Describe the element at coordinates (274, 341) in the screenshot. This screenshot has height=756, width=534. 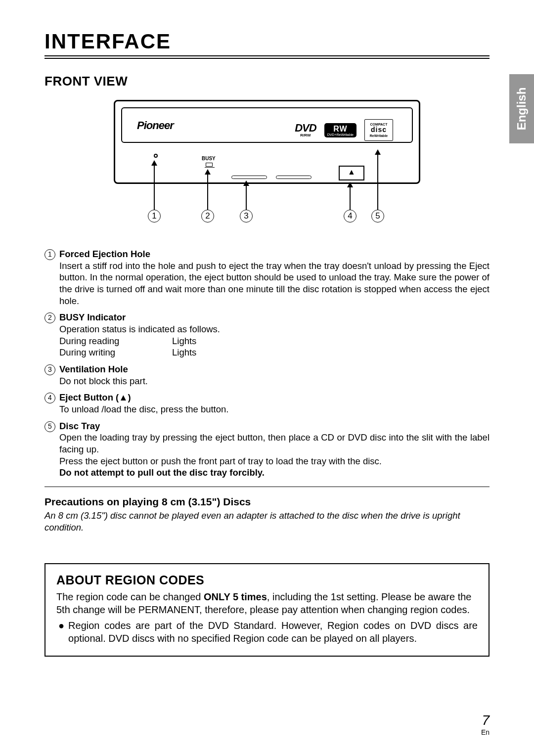
I see `status-row: During readingLights` at that location.